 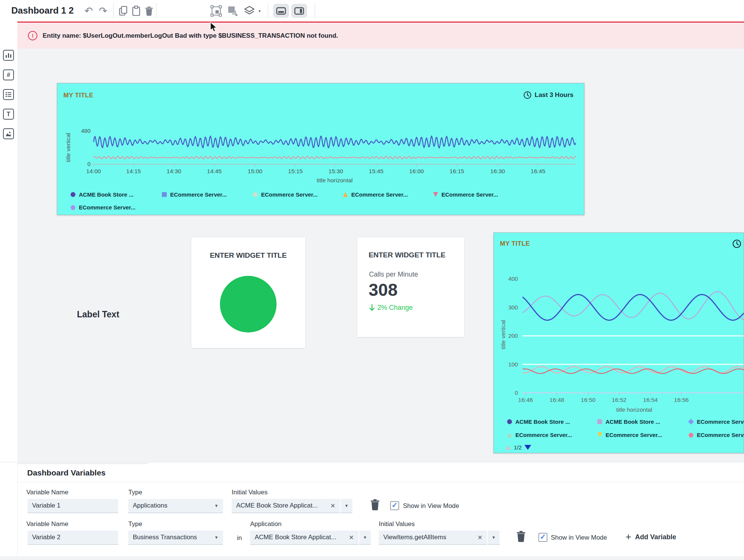 I want to click on metric-label: Calls per Minute, so click(x=394, y=275).